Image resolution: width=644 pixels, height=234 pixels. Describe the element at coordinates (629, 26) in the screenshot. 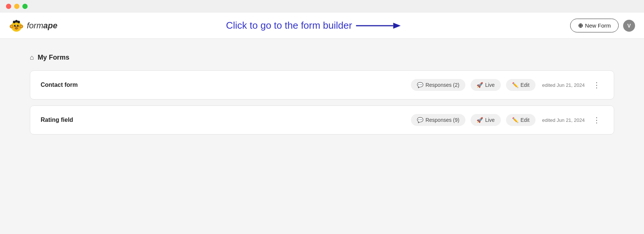

I see `user-avatar: V` at that location.